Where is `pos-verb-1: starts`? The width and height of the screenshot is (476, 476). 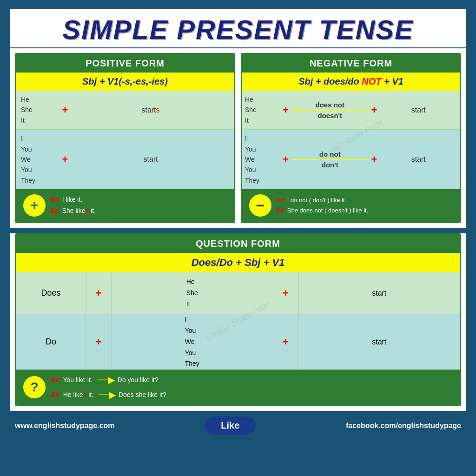 pos-verb-1: starts is located at coordinates (151, 110).